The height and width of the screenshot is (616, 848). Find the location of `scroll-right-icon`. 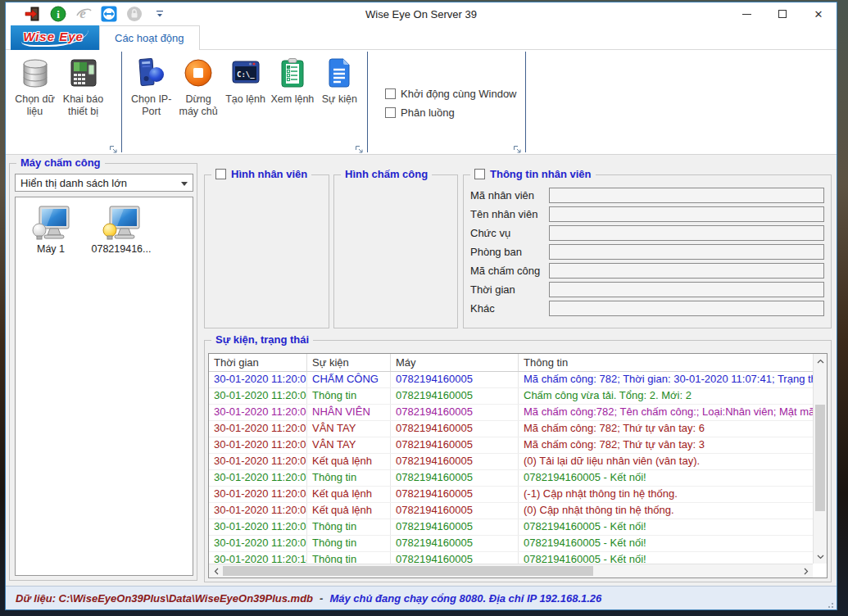

scroll-right-icon is located at coordinates (806, 572).